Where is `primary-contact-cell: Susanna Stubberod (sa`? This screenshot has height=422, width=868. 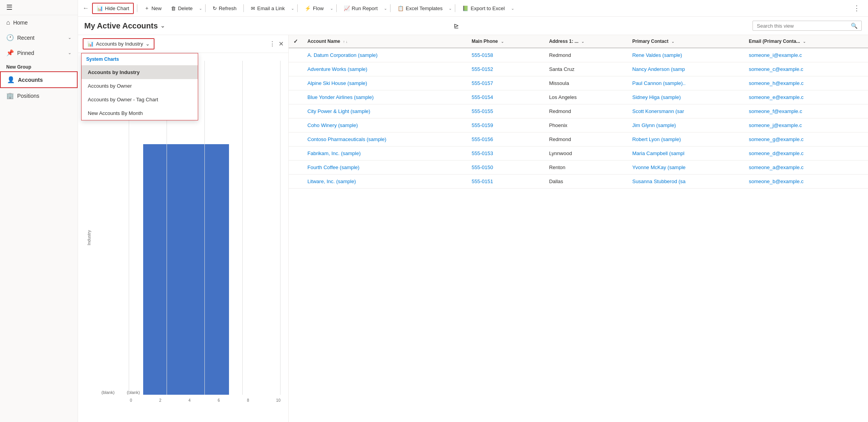 primary-contact-cell: Susanna Stubberod (sa is located at coordinates (686, 182).